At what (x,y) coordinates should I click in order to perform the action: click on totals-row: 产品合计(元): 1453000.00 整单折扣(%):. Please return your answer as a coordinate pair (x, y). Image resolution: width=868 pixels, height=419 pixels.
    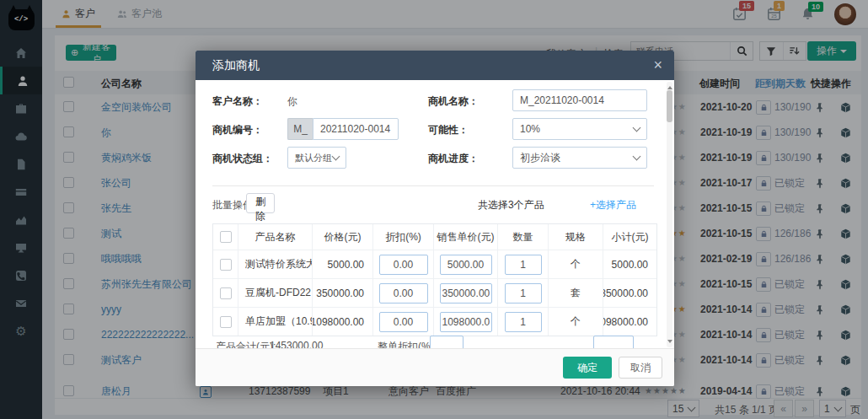
    Looking at the image, I should click on (433, 342).